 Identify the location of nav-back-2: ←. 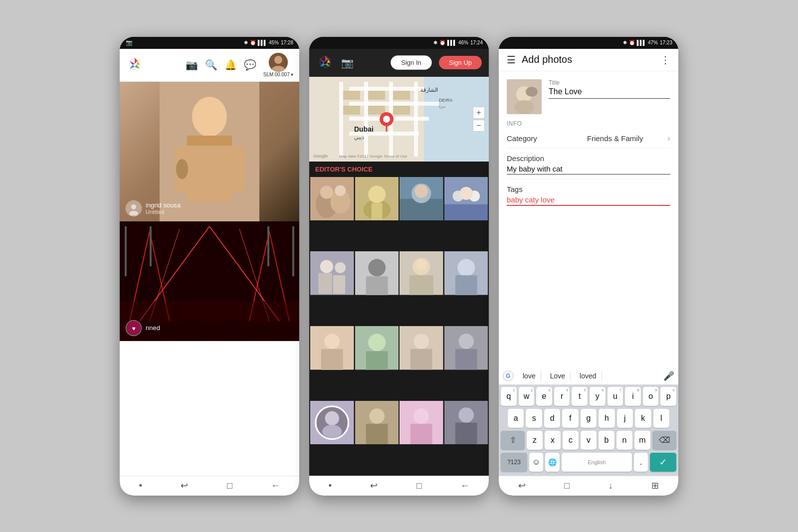
(465, 486).